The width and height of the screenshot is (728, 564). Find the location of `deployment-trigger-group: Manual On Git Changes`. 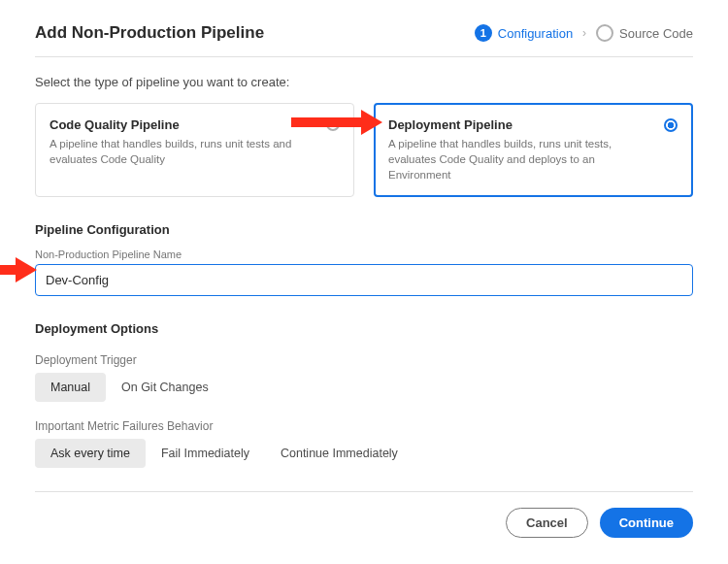

deployment-trigger-group: Manual On Git Changes is located at coordinates (364, 387).